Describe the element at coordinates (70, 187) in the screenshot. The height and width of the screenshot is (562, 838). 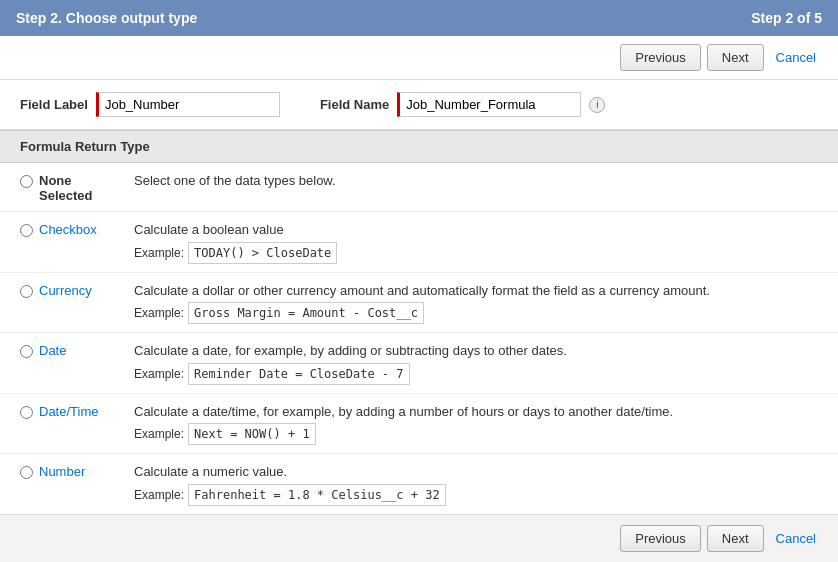
I see `radio-col-none: None Selected` at that location.